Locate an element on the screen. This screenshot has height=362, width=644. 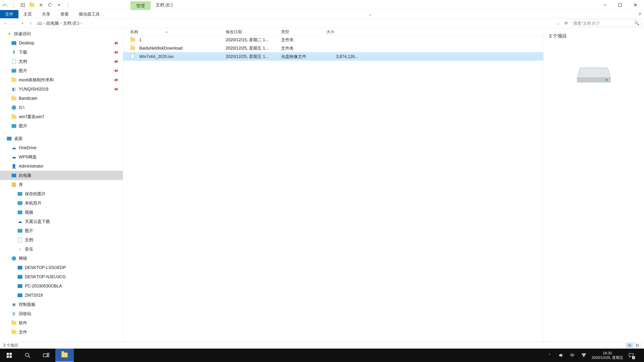
maximize-button is located at coordinates (620, 5).